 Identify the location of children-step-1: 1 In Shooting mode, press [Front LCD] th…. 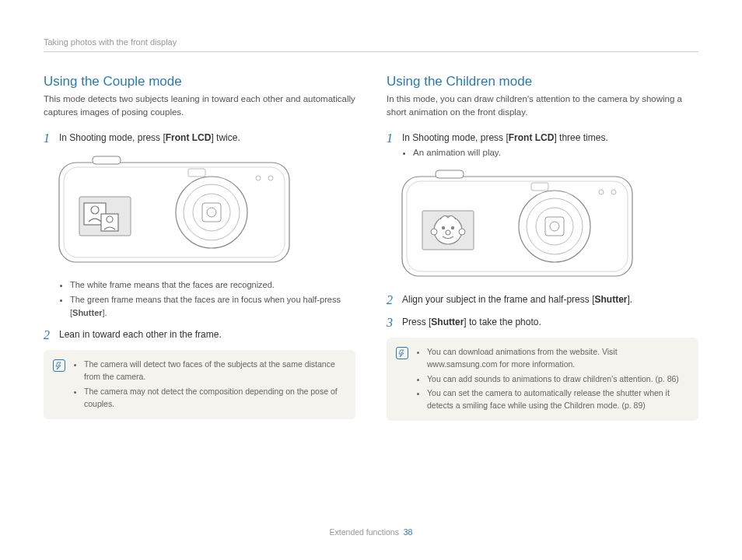
(543, 145).